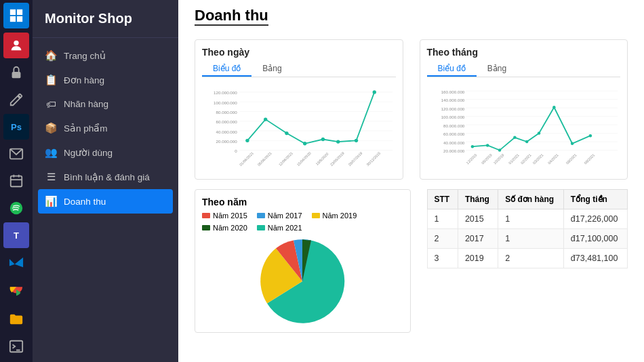 This screenshot has height=362, width=644. What do you see at coordinates (471, 159) in the screenshot?
I see `svg-text: 12/2015` at bounding box center [471, 159].